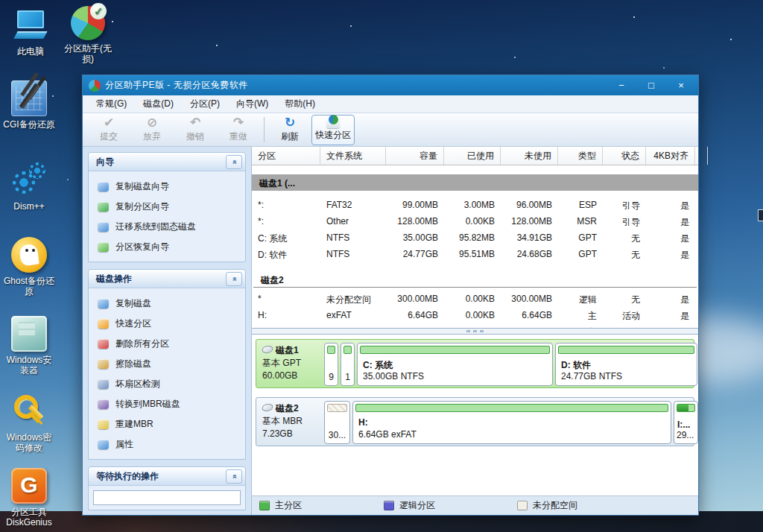 This screenshot has width=763, height=532. Describe the element at coordinates (415, 254) in the screenshot. I see `cell: 24.77GB` at that location.